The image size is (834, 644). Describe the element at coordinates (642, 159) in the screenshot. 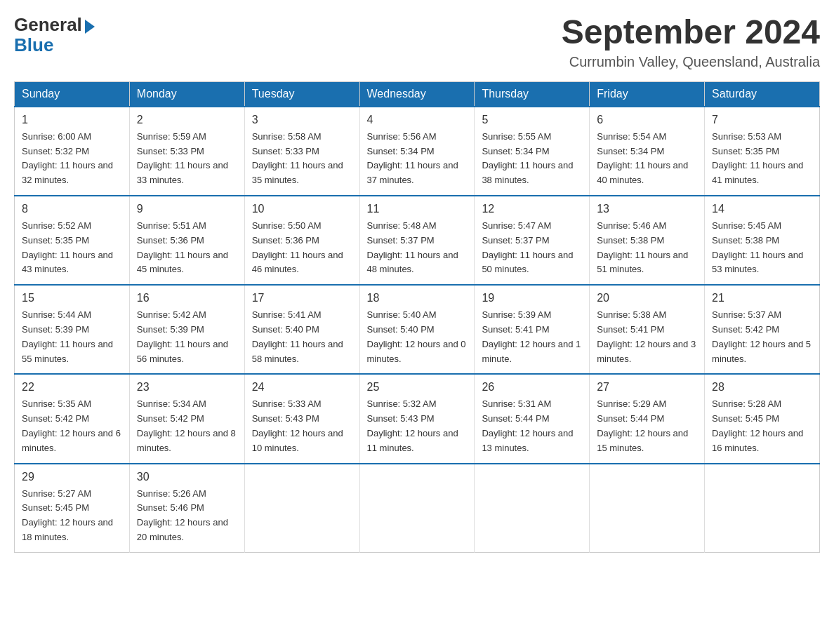

I see `day-info: Sunrise: 5:54 AMSunset: 5:34 PMDaylight:…` at that location.